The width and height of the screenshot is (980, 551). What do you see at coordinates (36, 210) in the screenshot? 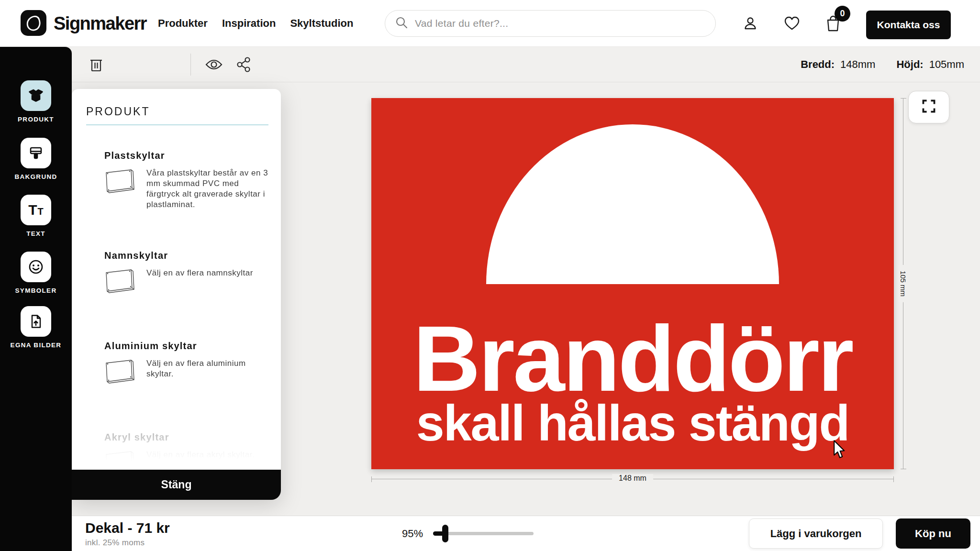
I see `text-icon: TT` at bounding box center [36, 210].